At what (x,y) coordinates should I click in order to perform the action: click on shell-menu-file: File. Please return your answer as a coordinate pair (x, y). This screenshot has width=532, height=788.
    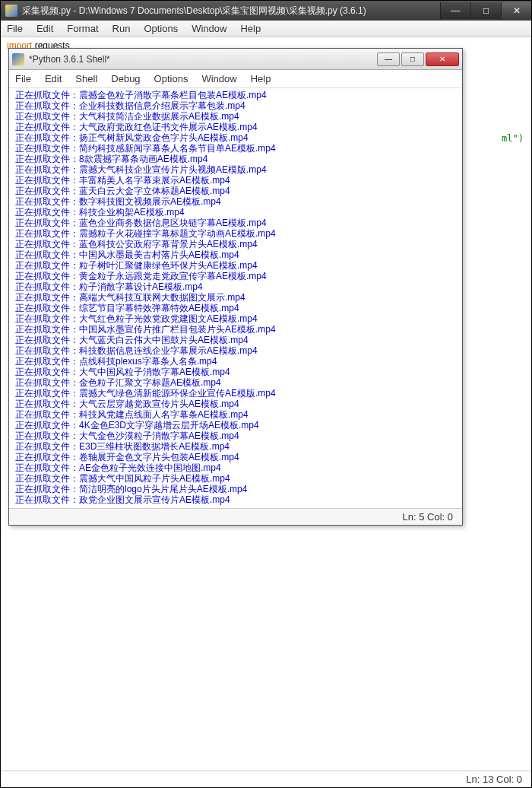
    Looking at the image, I should click on (23, 79).